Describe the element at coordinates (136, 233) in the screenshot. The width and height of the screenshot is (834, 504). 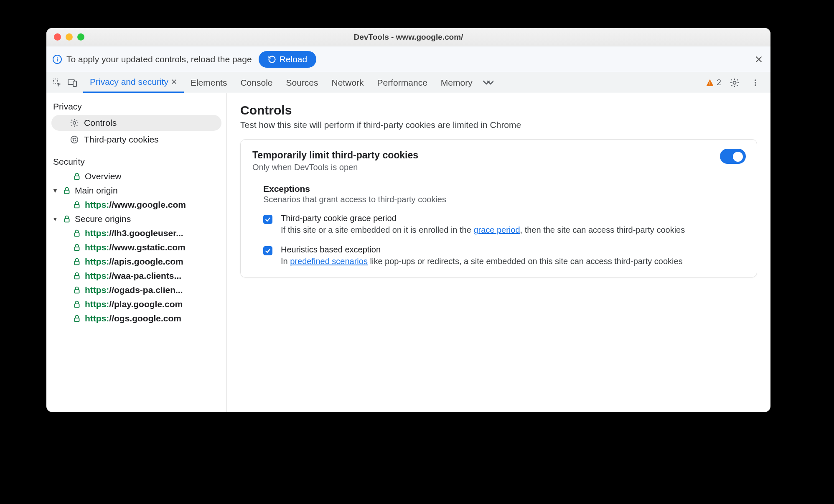
I see `origin-row: https://lh3.googleuser...` at that location.